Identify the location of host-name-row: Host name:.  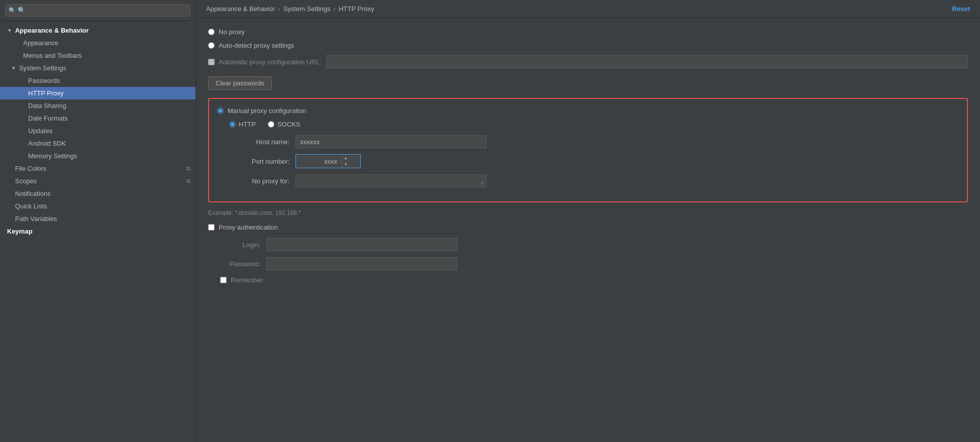
(594, 142).